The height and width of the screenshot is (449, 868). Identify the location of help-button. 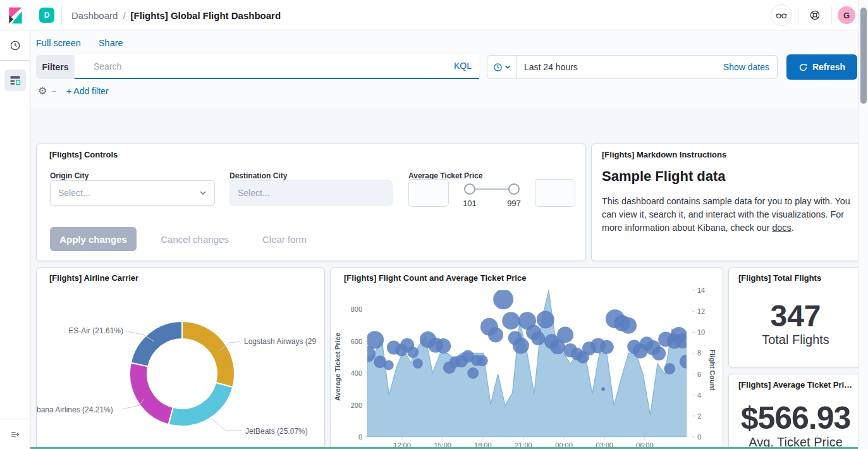
(815, 15).